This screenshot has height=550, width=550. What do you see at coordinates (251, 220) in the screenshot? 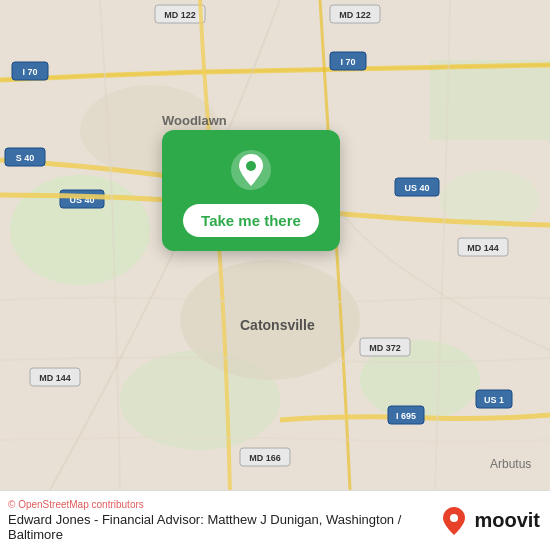
I see `take-me-there-button: Take me there` at bounding box center [251, 220].